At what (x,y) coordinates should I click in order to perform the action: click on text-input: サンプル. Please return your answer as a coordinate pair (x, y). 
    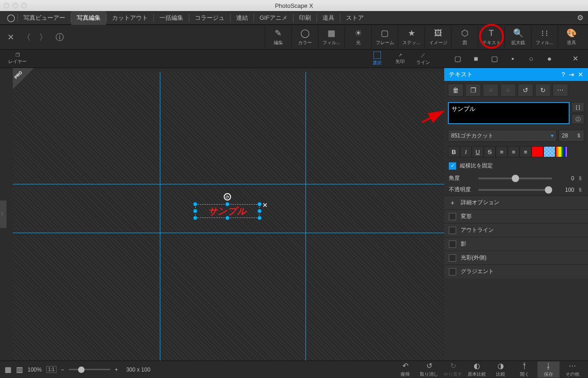
    Looking at the image, I should click on (509, 113).